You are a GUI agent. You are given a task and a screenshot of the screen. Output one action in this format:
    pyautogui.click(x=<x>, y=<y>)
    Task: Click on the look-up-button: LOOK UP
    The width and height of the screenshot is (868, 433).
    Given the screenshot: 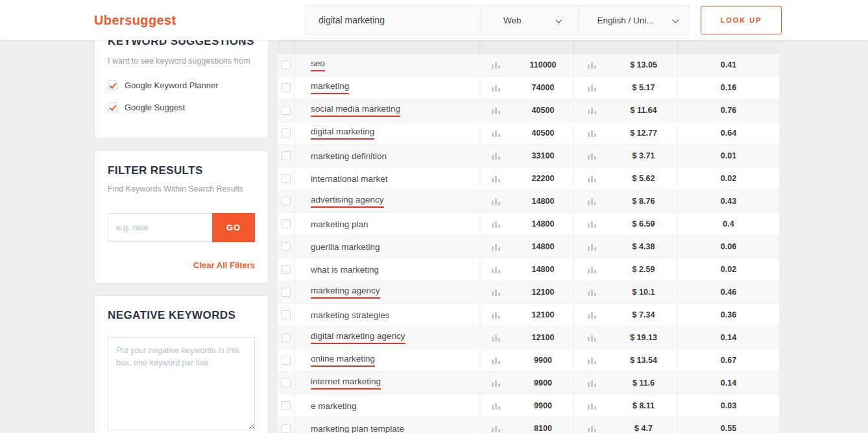 What is the action you would take?
    pyautogui.click(x=741, y=20)
    